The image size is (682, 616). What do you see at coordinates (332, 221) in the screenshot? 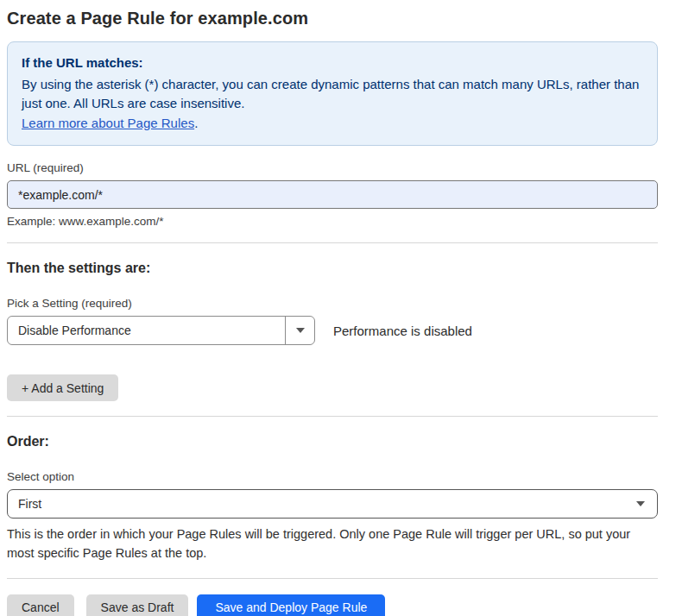
I see `url-example-text: Example: www.example.com/*` at bounding box center [332, 221].